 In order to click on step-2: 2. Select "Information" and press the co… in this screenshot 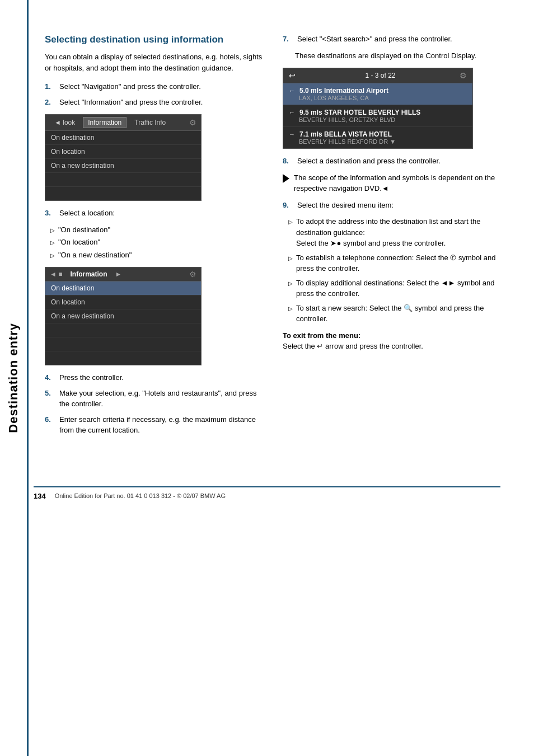, I will do `click(156, 102)`.